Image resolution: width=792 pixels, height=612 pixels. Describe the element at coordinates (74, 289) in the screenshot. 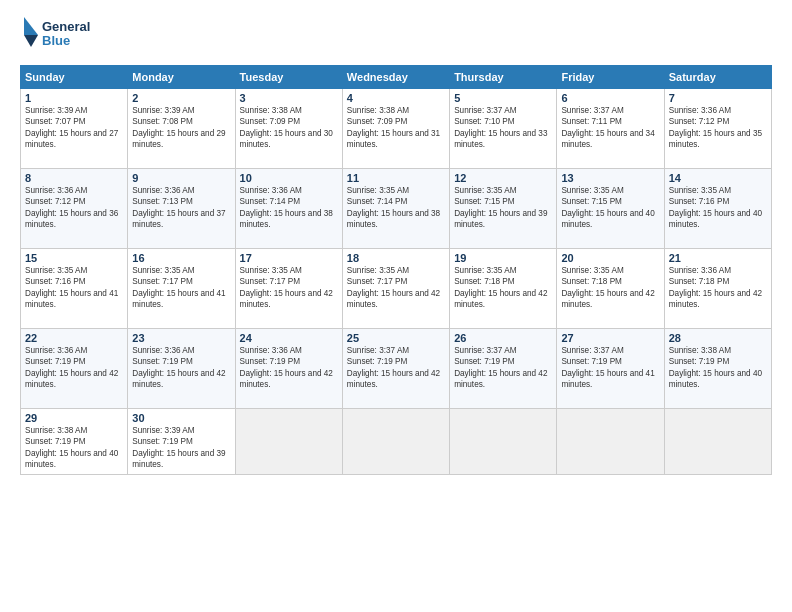

I see `calendar-cell: 15Sunrise: 3:35 AM Sunset: 7:16 PM Dayli…` at that location.